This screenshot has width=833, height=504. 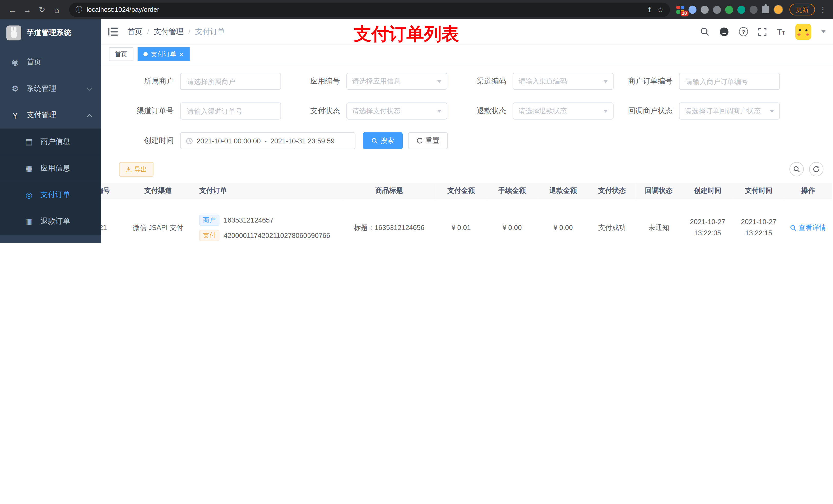 I want to click on sidebar-item-infra: ▣基础设施, so click(x=51, y=239).